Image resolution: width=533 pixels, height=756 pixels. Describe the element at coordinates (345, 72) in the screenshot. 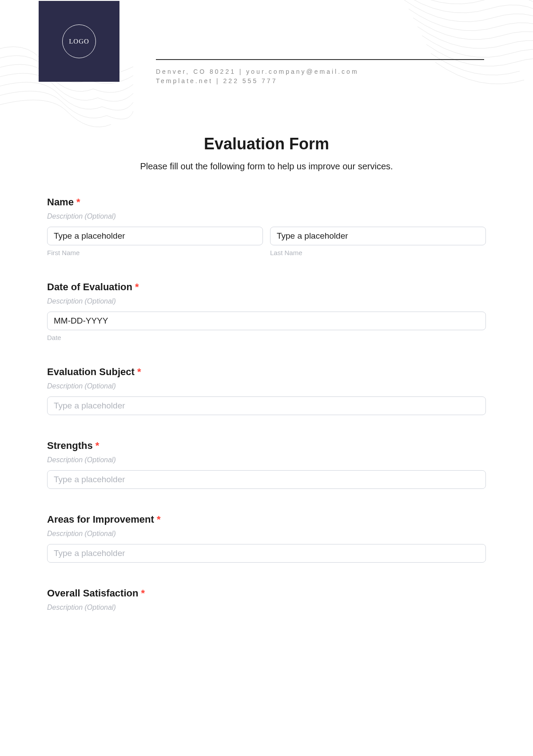

I see `header-right: Denver, CO 80221 | your.company@email.co…` at that location.